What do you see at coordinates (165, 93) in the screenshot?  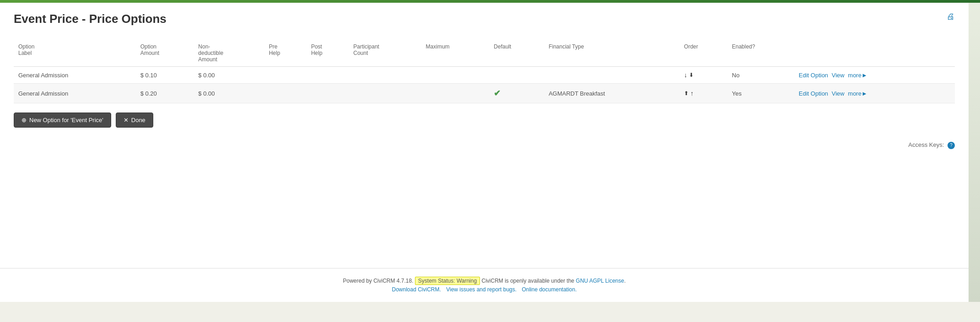 I see `cell-option-amount: $ 0.20` at bounding box center [165, 93].